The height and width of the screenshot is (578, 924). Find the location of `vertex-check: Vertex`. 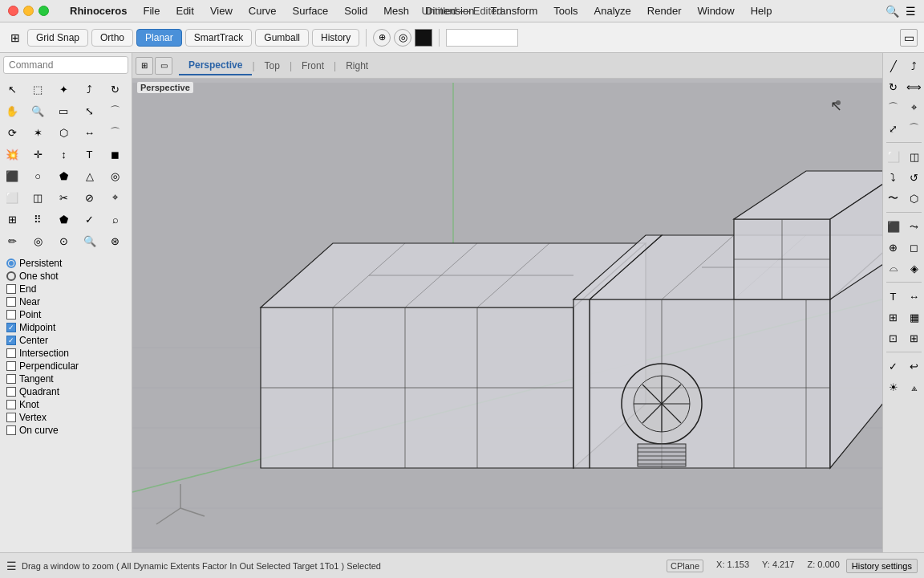

vertex-check: Vertex is located at coordinates (66, 417).